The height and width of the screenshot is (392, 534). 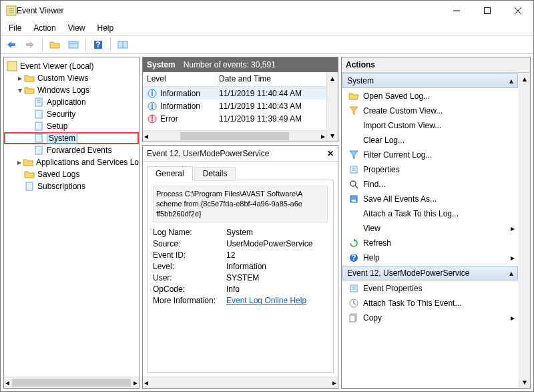 What do you see at coordinates (240, 65) in the screenshot?
I see `event-list-header: System Number of events: 30,591` at bounding box center [240, 65].